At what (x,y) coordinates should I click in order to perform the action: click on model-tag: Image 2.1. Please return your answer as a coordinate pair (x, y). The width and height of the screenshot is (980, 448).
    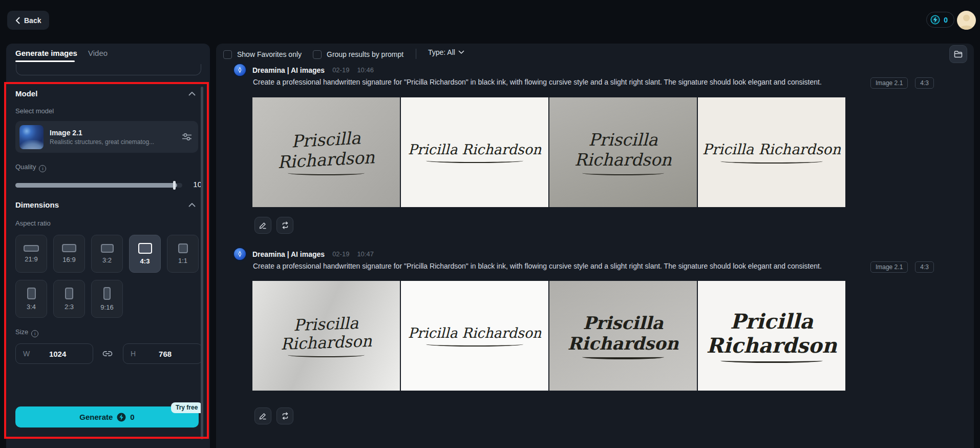
    Looking at the image, I should click on (889, 83).